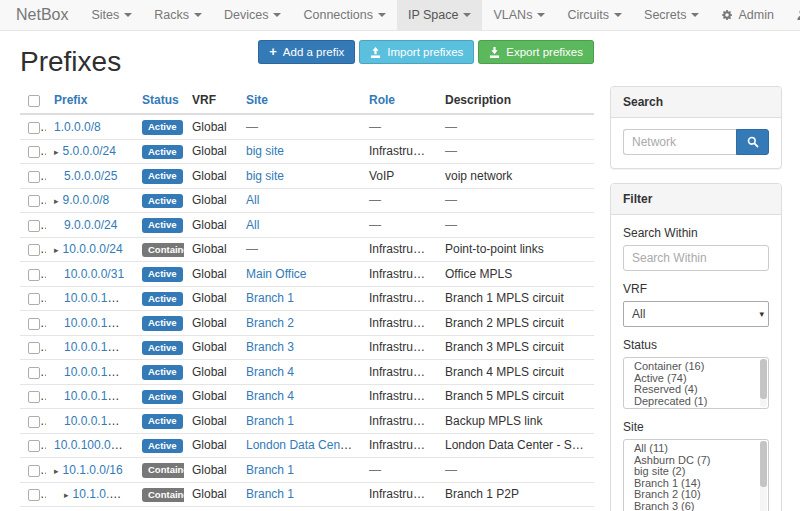 The height and width of the screenshot is (511, 800). What do you see at coordinates (752, 142) in the screenshot?
I see `search-button` at bounding box center [752, 142].